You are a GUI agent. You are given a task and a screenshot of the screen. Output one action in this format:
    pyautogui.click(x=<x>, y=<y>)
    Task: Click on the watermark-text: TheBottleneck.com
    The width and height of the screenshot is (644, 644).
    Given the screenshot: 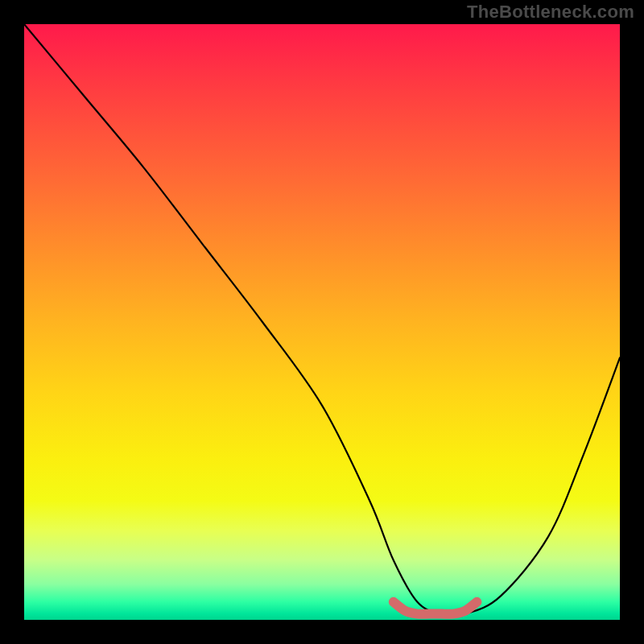 What is the action you would take?
    pyautogui.click(x=551, y=12)
    